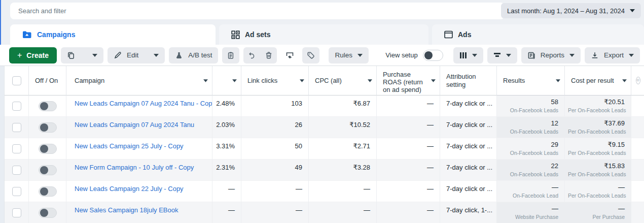  Describe the element at coordinates (258, 11) in the screenshot. I see `search-input` at that location.